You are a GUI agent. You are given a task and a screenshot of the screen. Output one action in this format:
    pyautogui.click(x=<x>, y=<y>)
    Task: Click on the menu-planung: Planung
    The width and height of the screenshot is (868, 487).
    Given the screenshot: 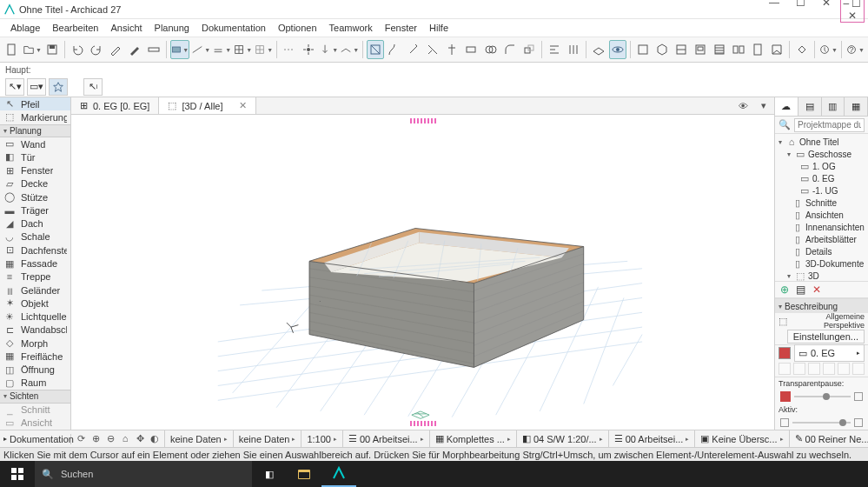 What is the action you would take?
    pyautogui.click(x=172, y=28)
    